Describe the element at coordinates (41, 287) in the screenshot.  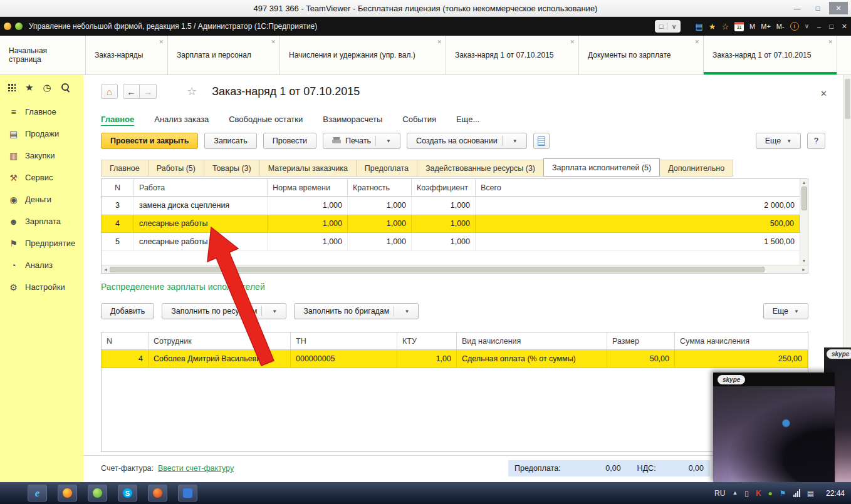
I see `sidebar-item-settings: ⚙ Настройки` at that location.